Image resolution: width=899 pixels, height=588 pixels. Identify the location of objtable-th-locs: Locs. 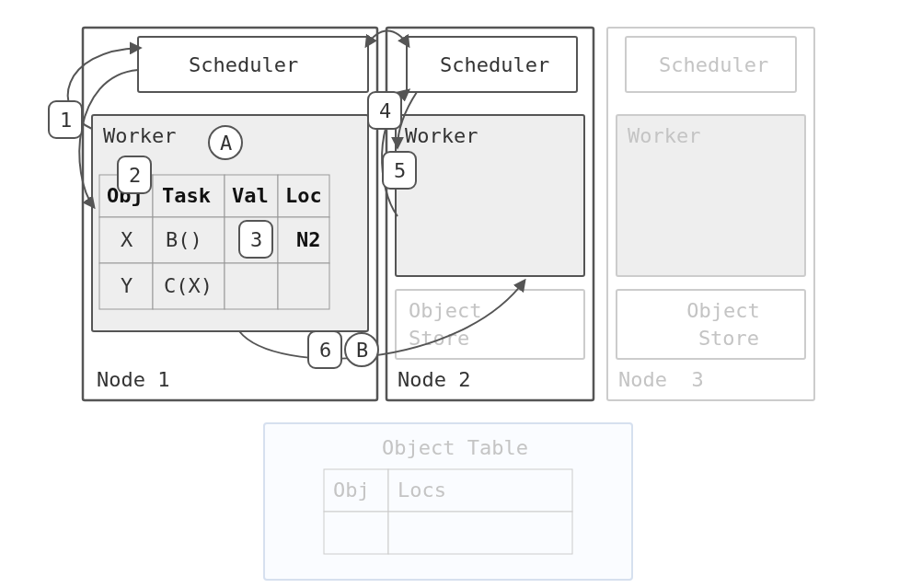
(421, 490).